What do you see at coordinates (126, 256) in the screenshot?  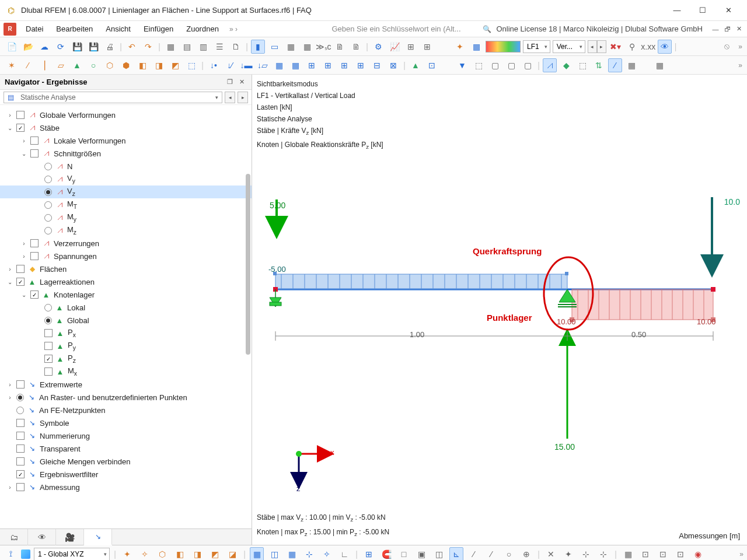 I see `tree-item-spannungen: ›⩘Spannungen` at bounding box center [126, 256].